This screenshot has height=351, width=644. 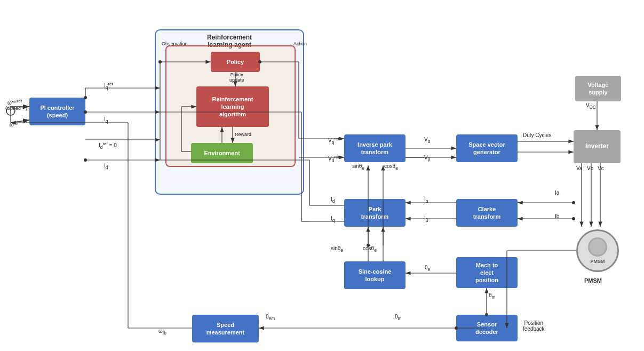 I want to click on clarke-transform-block: Clarke transform, so click(x=487, y=213).